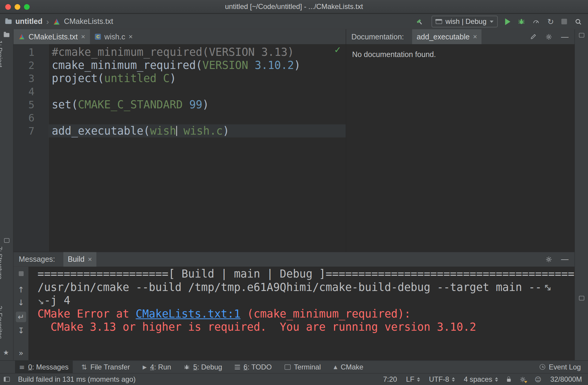 Image resolution: width=588 pixels, height=385 pixels. What do you see at coordinates (581, 195) in the screenshot?
I see `right-tool-stripe: Remote Host Documentation` at bounding box center [581, 195].